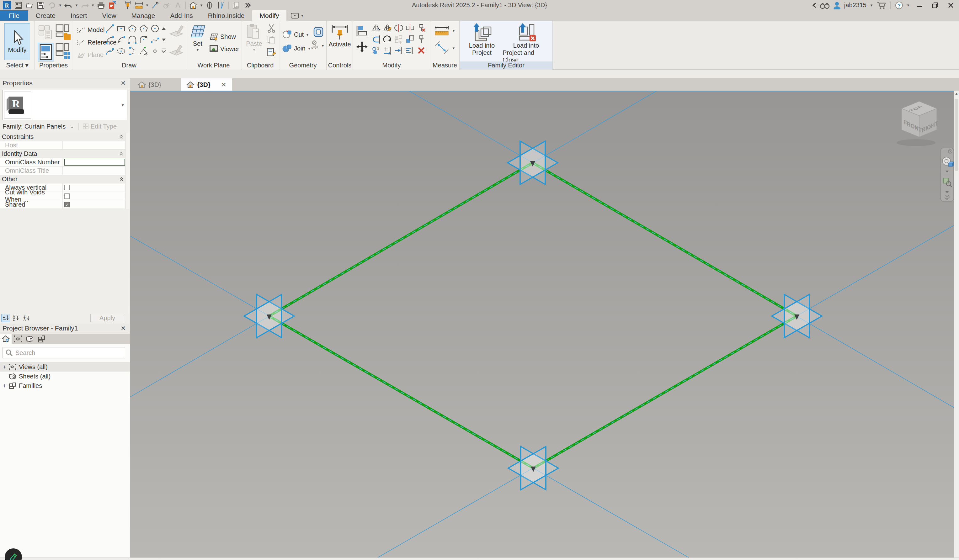  What do you see at coordinates (62, 179) in the screenshot?
I see `section-other: Other` at bounding box center [62, 179].